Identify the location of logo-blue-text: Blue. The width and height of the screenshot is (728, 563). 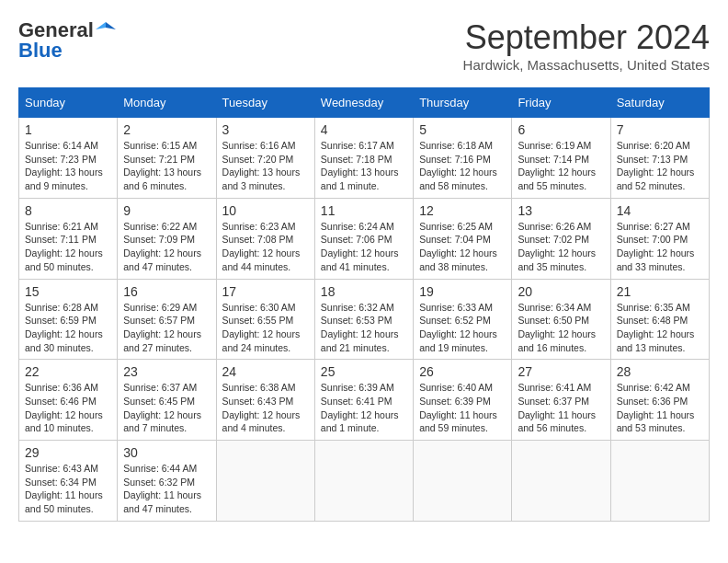
(40, 51).